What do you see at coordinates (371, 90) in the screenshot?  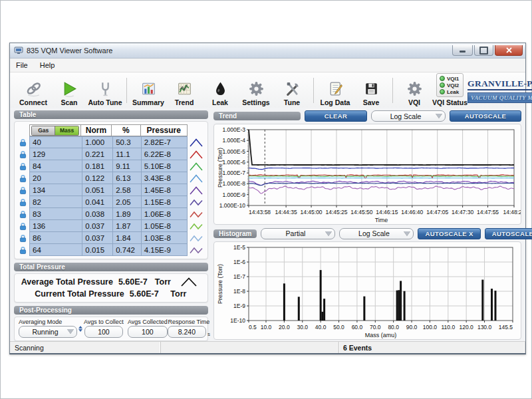 I see `toolbar-button-save: Save` at bounding box center [371, 90].